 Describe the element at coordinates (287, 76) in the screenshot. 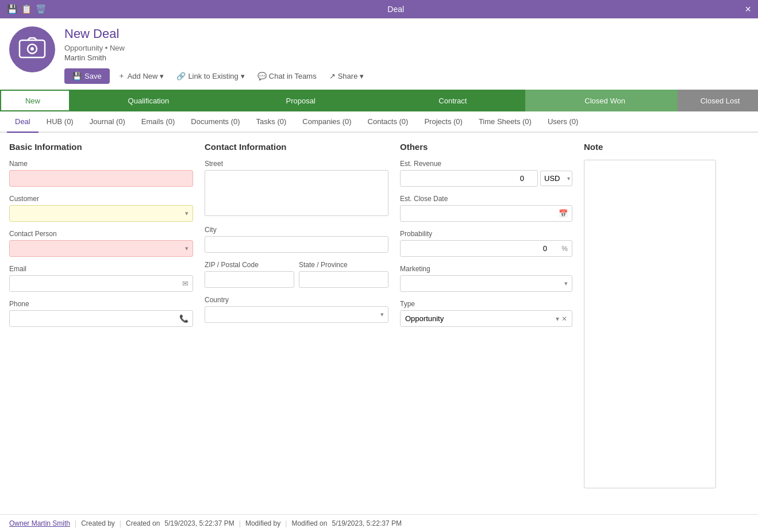

I see `chat-in-teams-button: 💬 Chat in Teams` at that location.